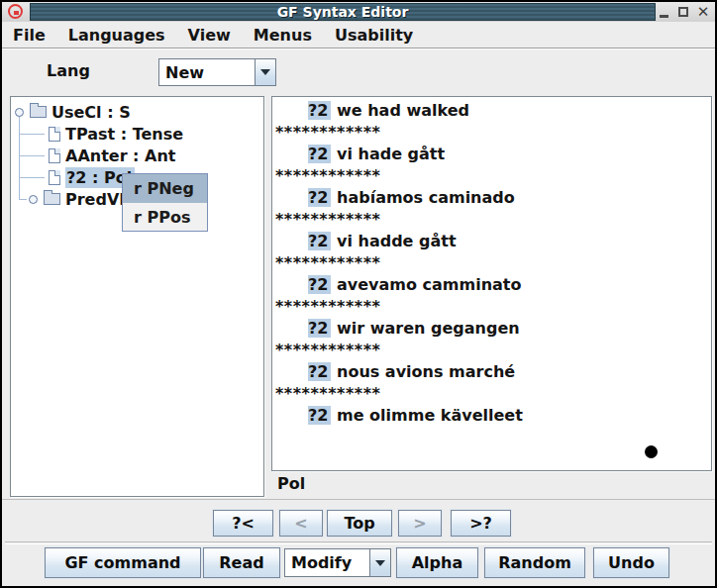 This screenshot has width=717, height=588. I want to click on close-button: ✕, so click(703, 12).